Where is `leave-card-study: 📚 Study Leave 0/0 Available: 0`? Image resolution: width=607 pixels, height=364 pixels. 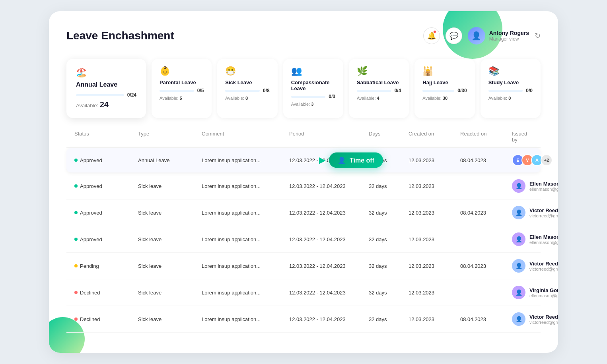 leave-card-study: 📚 Study Leave 0/0 Available: 0 is located at coordinates (511, 88).